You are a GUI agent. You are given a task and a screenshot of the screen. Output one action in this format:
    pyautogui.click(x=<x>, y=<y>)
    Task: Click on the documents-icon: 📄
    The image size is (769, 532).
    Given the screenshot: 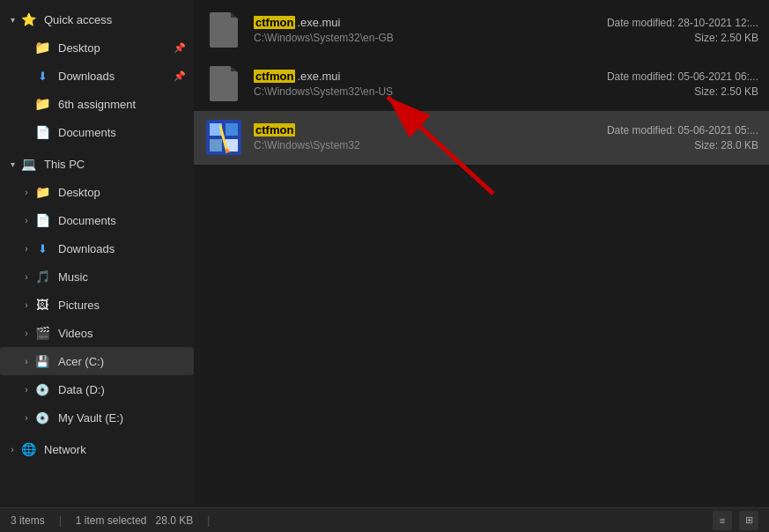 What is the action you would take?
    pyautogui.click(x=42, y=132)
    